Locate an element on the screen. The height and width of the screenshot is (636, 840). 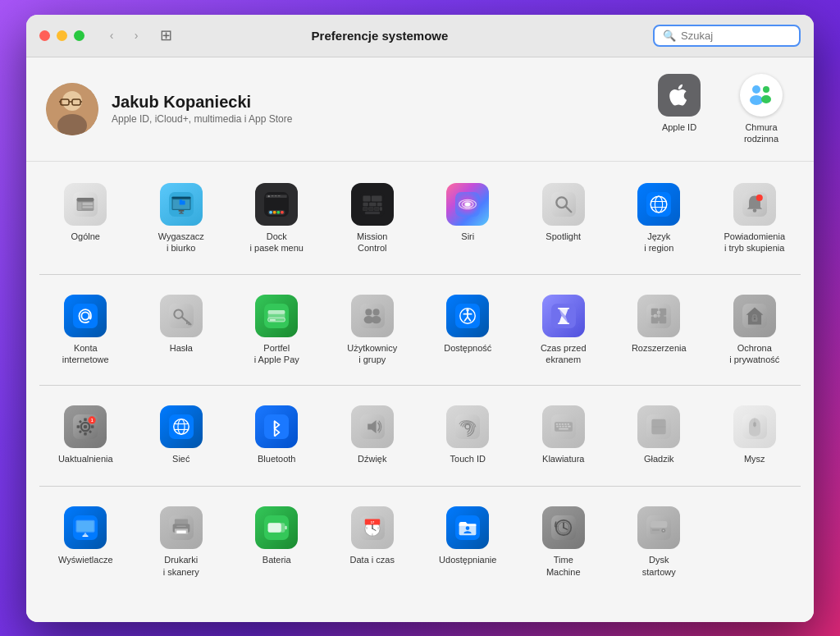
mouse-label: Mysz is located at coordinates (755, 459).